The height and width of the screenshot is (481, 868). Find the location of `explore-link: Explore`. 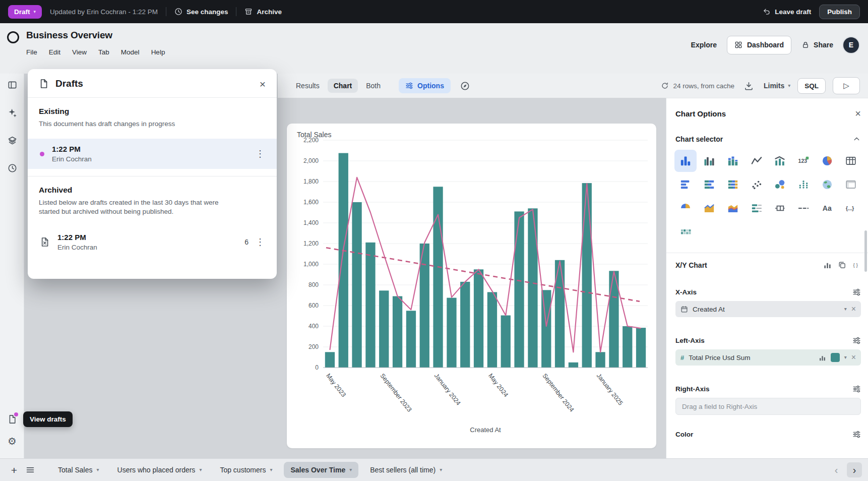

explore-link: Explore is located at coordinates (704, 45).